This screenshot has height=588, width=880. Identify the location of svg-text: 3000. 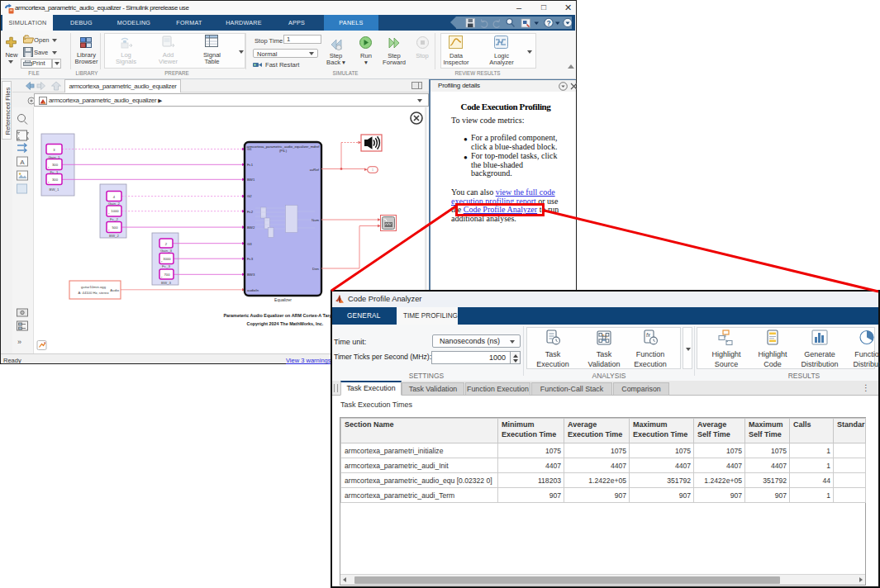
(167, 259).